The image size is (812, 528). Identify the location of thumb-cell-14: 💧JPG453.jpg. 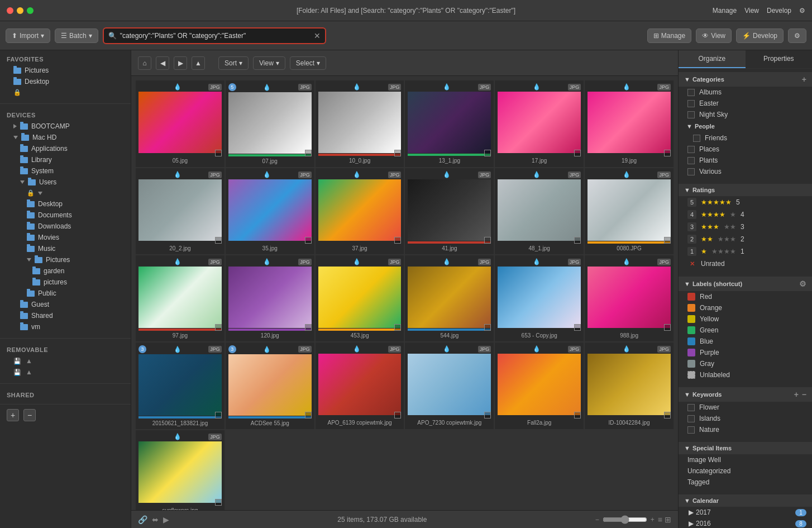
(360, 298).